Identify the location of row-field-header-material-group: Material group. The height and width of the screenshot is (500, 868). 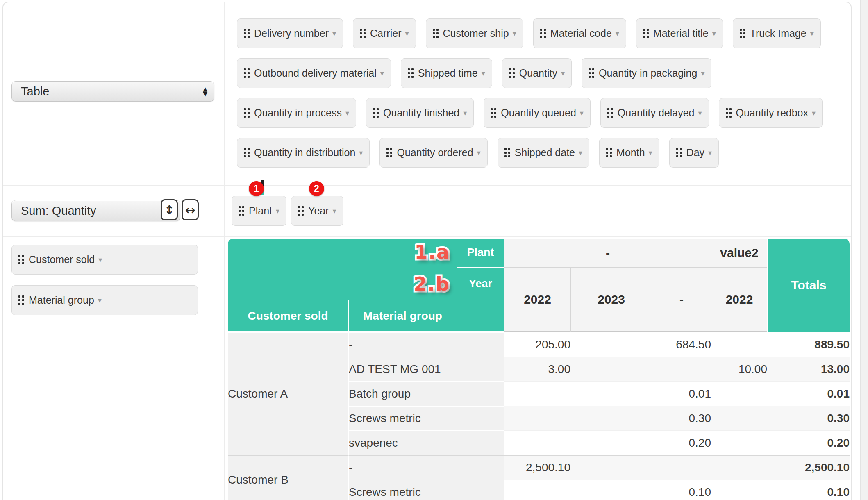
(402, 316).